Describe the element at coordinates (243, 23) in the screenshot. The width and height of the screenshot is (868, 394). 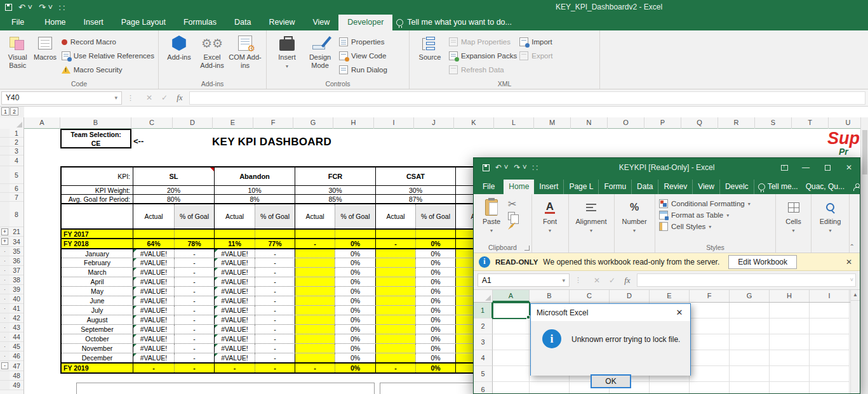
I see `tab-data: Data` at that location.